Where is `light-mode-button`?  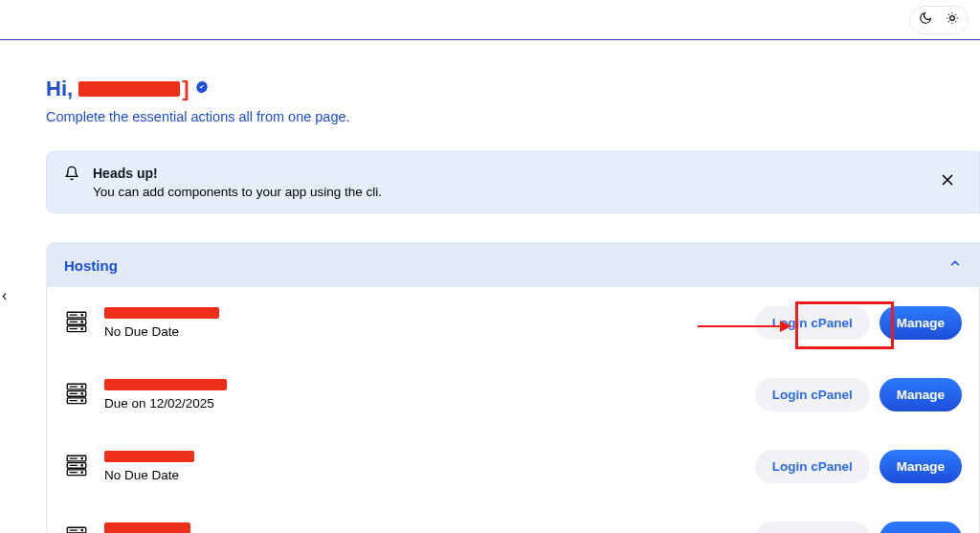
light-mode-button is located at coordinates (952, 20).